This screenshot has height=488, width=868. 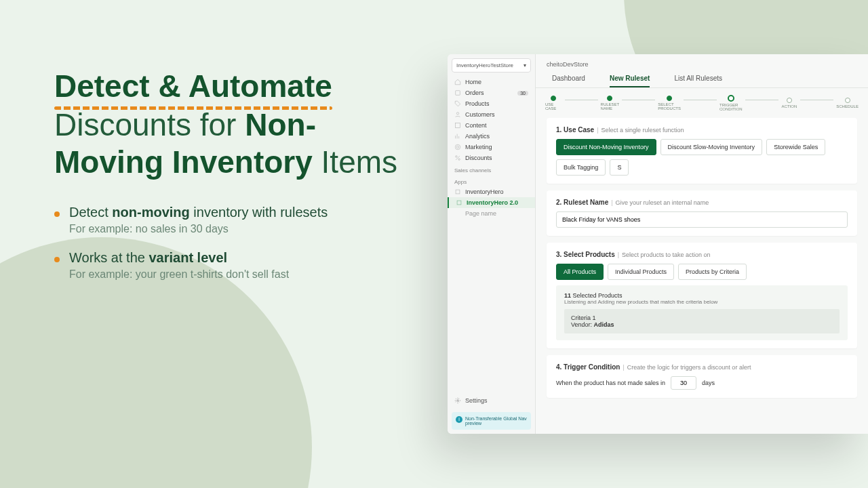 What do you see at coordinates (702, 321) in the screenshot?
I see `criteria-box: Criteria 1 Vendor: Adidas` at bounding box center [702, 321].